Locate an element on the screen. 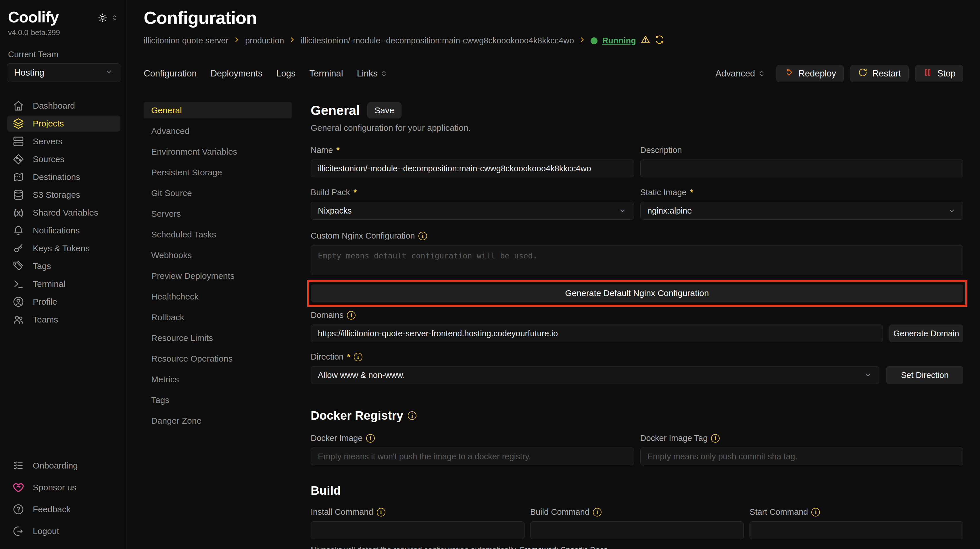 Image resolution: width=980 pixels, height=549 pixels. save-button: Save is located at coordinates (384, 110).